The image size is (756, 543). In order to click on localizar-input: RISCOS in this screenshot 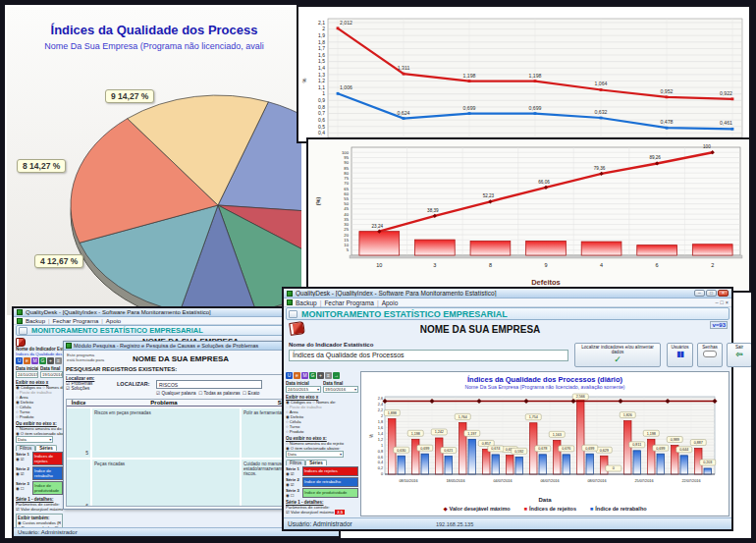, I will do `click(209, 385)`.